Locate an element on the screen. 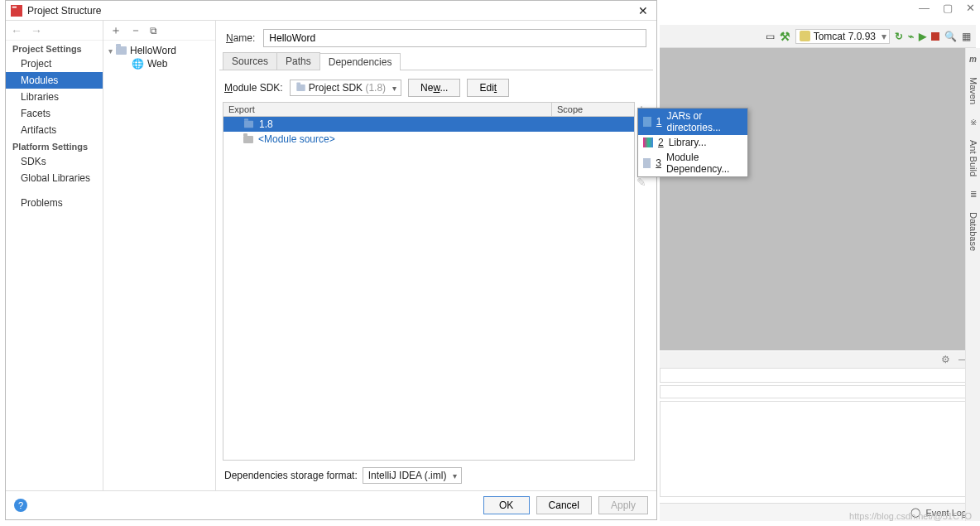 The height and width of the screenshot is (526, 980). apply-button: Apply is located at coordinates (623, 505).